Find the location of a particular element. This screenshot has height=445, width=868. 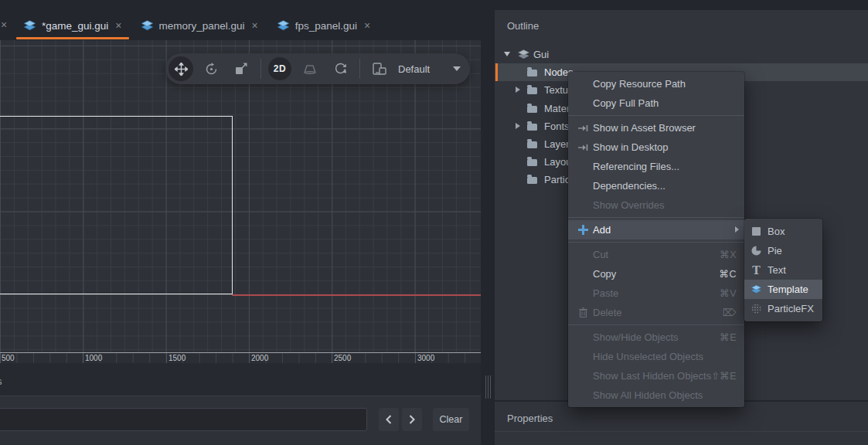

2d-mode-toggle: 2D is located at coordinates (280, 69).